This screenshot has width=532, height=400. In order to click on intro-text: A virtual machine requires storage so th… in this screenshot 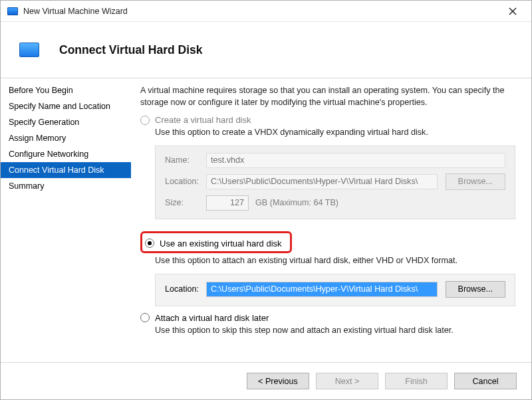, I will do `click(328, 97)`.